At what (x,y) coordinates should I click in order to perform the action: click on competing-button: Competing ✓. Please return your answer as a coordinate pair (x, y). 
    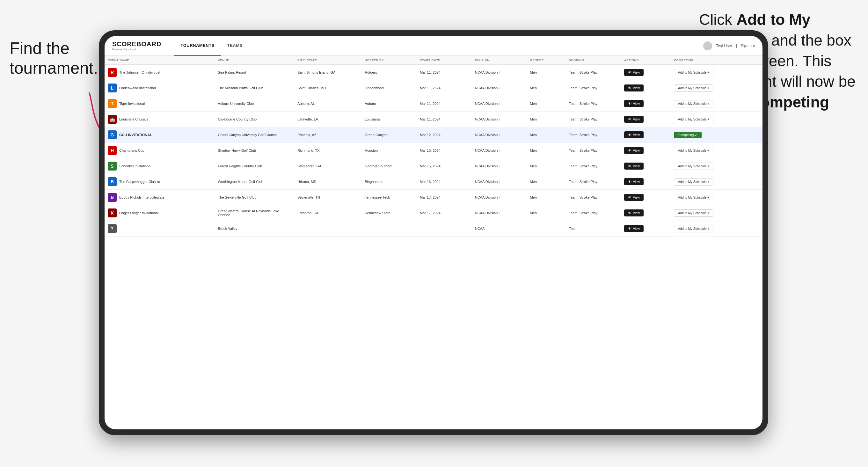
    Looking at the image, I should click on (688, 135).